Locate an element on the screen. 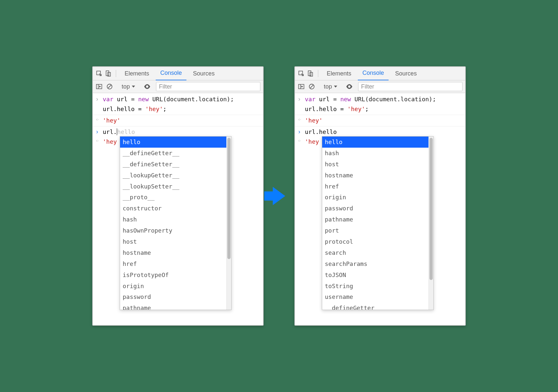 The height and width of the screenshot is (392, 558). autocomplete-item: __lookupSetter__ is located at coordinates (173, 187).